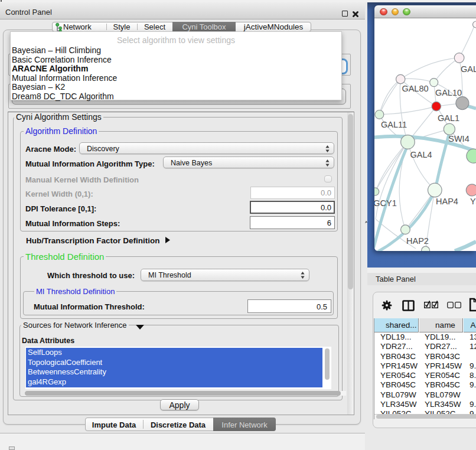  What do you see at coordinates (415, 89) in the screenshot?
I see `svg-text: GAL80` at bounding box center [415, 89].